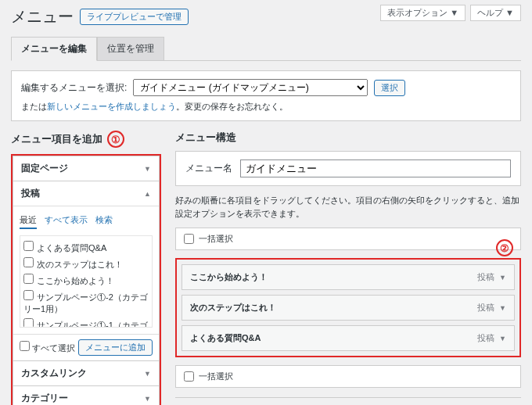 This screenshot has height=405, width=532. What do you see at coordinates (86, 280) in the screenshot?
I see `list-item: ここから始めよう！` at bounding box center [86, 280].